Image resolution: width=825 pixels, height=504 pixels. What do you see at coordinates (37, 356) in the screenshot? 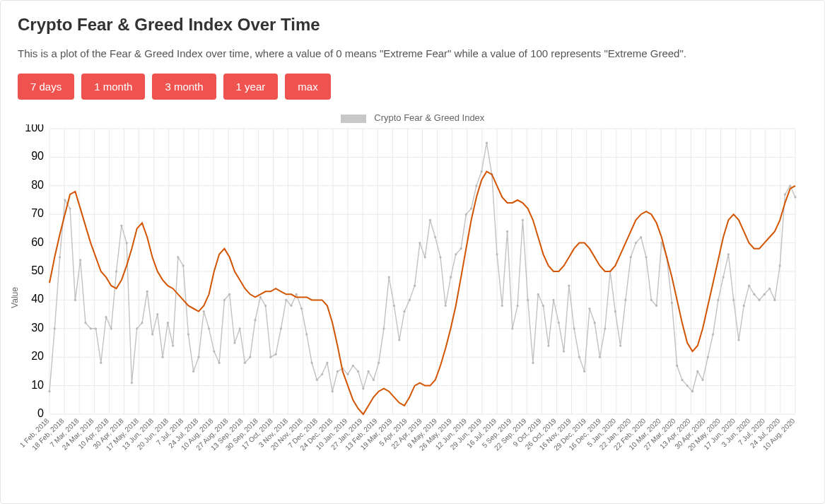
I see `svg-text: 20` at bounding box center [37, 356].